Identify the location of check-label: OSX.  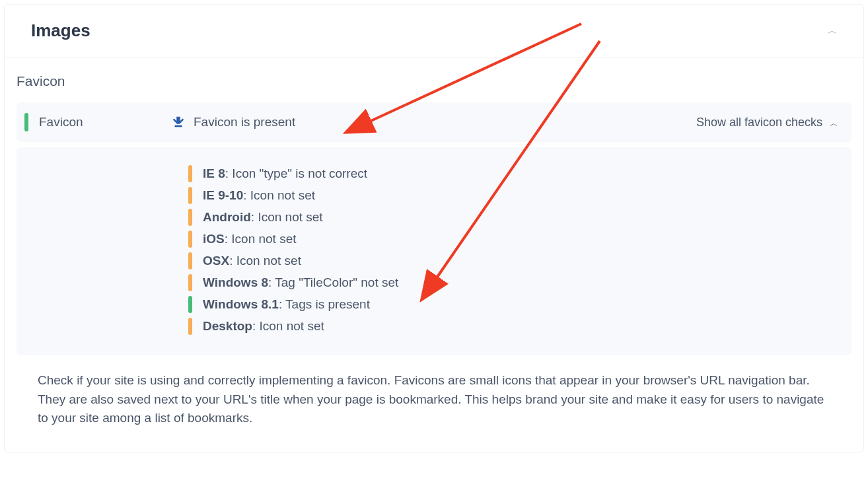
(216, 260).